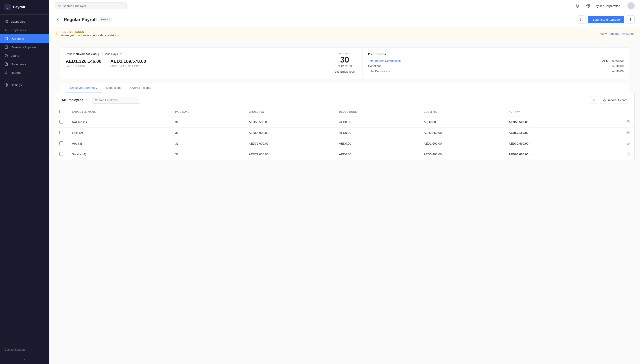  I want to click on row-benefits: AED1,600.00, so click(462, 144).